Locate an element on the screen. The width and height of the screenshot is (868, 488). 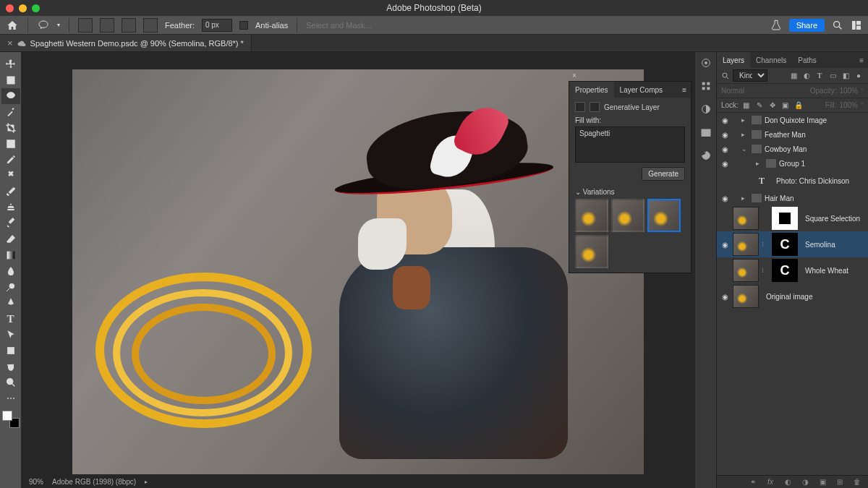
generate-button: Generate is located at coordinates (663, 174).